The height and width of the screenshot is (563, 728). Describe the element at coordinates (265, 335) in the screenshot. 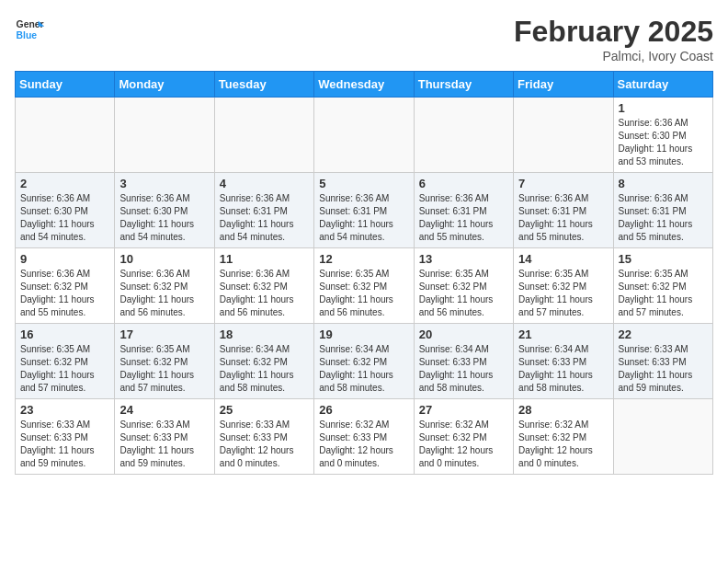

I see `day-number: 18` at that location.